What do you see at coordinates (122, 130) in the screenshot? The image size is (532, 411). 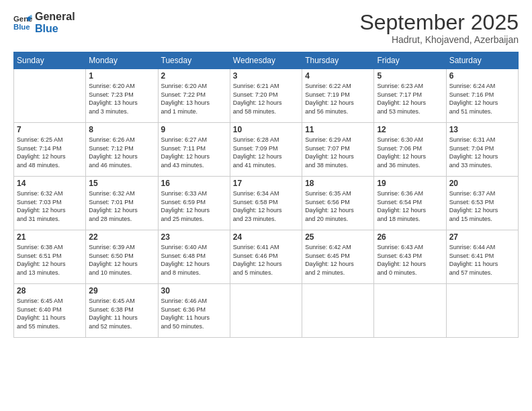 I see `day-number: 8` at bounding box center [122, 130].